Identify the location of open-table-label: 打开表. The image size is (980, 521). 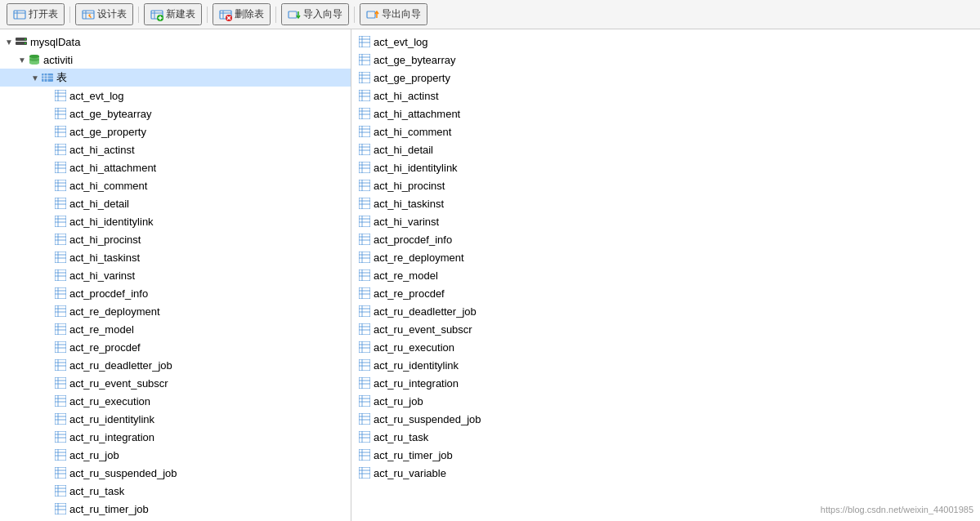
(43, 15).